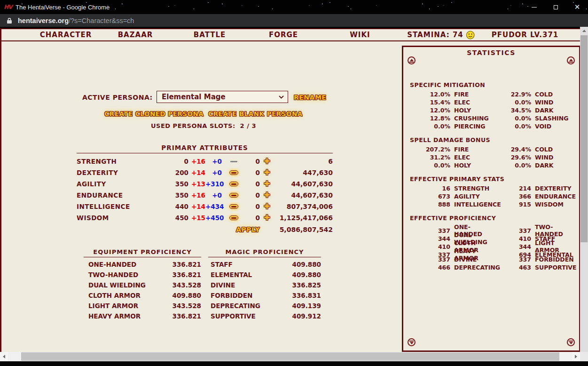  Describe the element at coordinates (430, 197) in the screenshot. I see `stat-value: 673` at that location.